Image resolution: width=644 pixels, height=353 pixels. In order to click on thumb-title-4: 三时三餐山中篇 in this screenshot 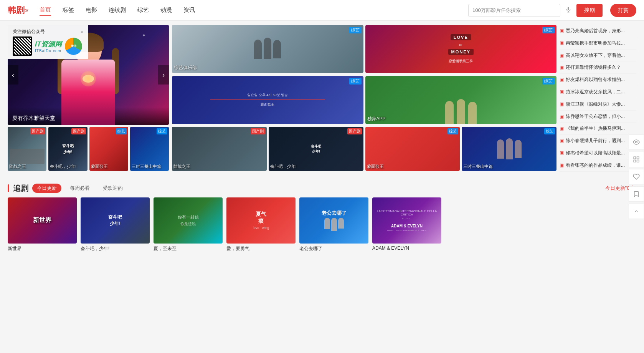, I will do `click(147, 167)`.